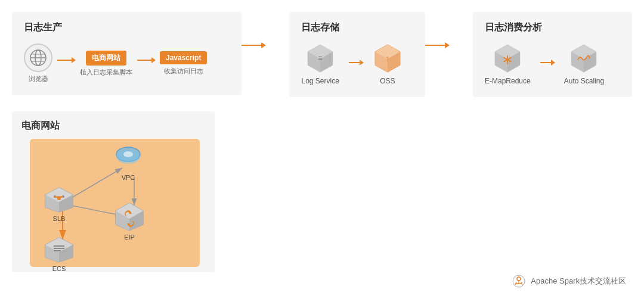  What do you see at coordinates (59, 250) in the screenshot?
I see `ecs-icon` at bounding box center [59, 250].